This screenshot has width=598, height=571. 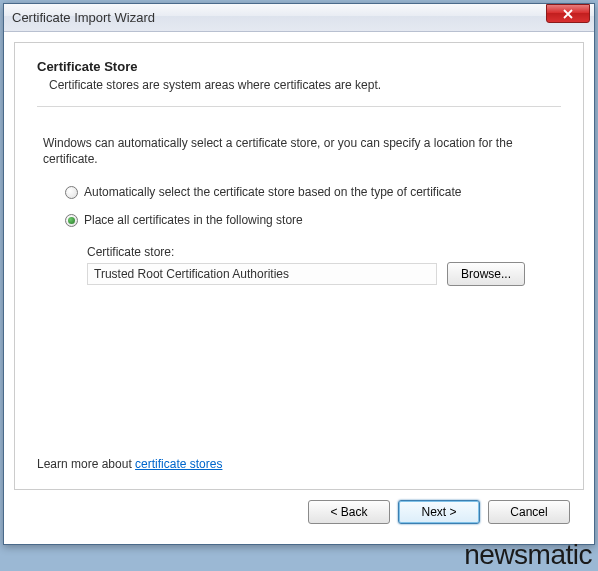 I want to click on close-button, so click(x=568, y=14).